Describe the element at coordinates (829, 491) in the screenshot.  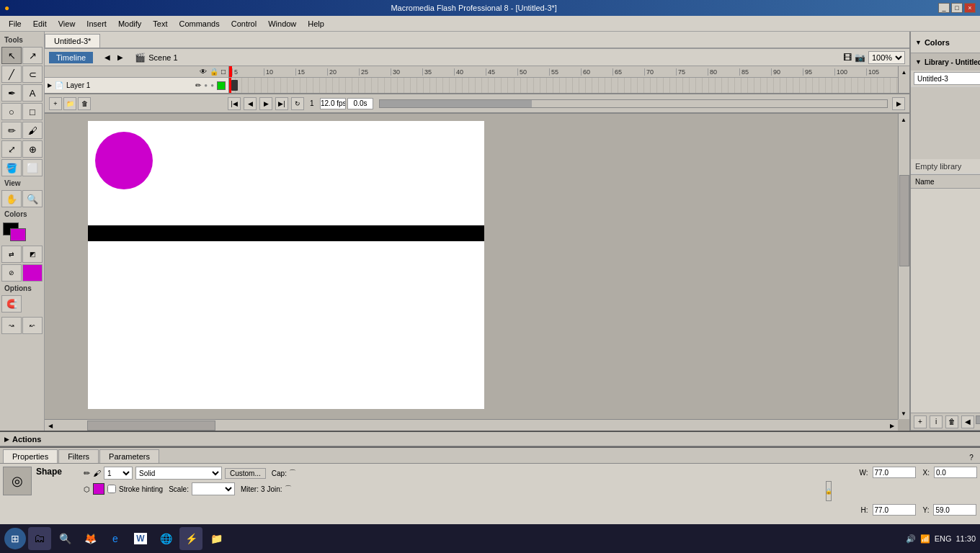
I see `lock-proportions-btn: 🔒` at that location.